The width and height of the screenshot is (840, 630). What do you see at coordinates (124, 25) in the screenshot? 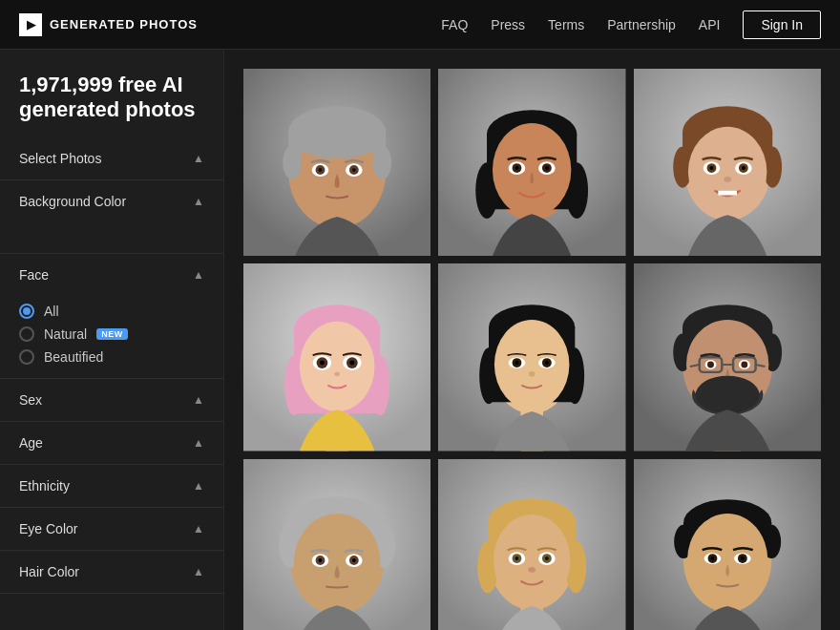
I see `logo-text: GENERATED PHOTOS` at bounding box center [124, 25].